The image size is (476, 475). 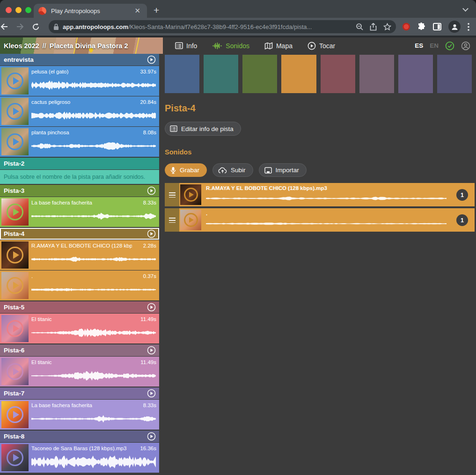 I want to click on tab-close-icon: ✕, so click(x=138, y=11).